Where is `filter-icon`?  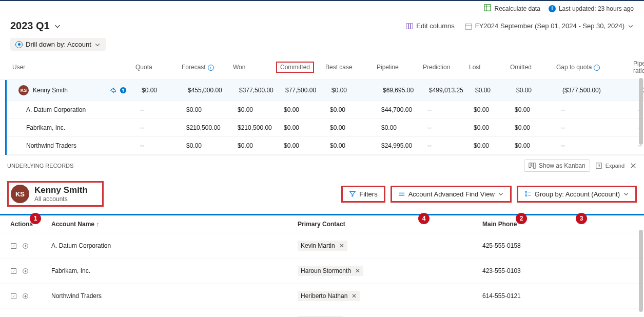 filter-icon is located at coordinates (353, 194).